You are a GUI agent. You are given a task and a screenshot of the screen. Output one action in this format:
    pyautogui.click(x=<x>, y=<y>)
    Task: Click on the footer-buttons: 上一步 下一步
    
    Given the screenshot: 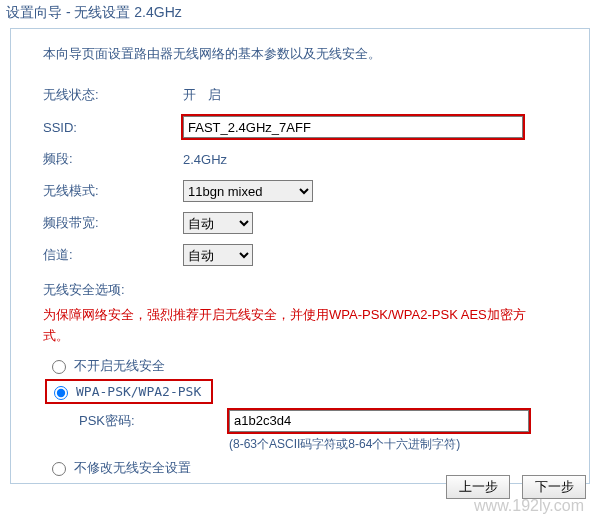 What is the action you would take?
    pyautogui.click(x=512, y=487)
    